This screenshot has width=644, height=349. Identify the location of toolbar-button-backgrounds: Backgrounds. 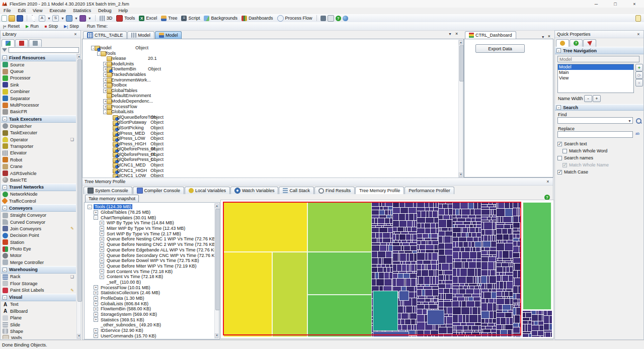
(220, 18).